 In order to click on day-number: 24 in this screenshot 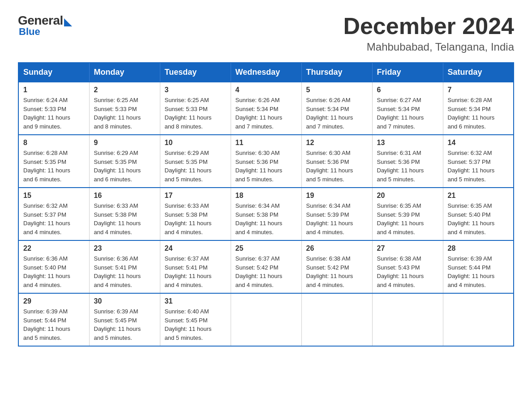, I will do `click(195, 248)`.